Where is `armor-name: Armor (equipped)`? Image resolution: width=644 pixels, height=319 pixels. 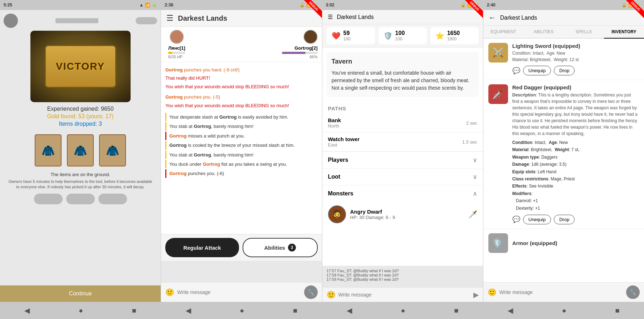
armor-name: Armor (equipped) is located at coordinates (535, 243).